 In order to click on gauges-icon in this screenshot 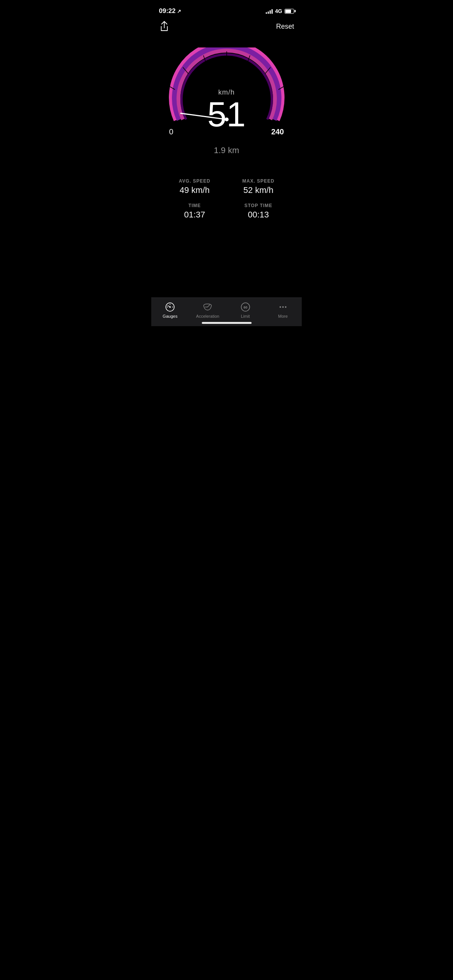, I will do `click(170, 307)`.